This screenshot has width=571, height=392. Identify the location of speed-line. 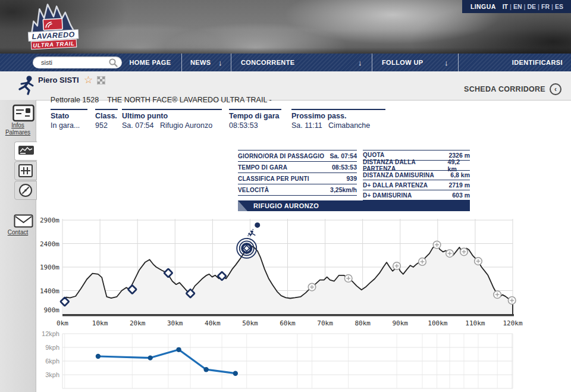
(167, 362).